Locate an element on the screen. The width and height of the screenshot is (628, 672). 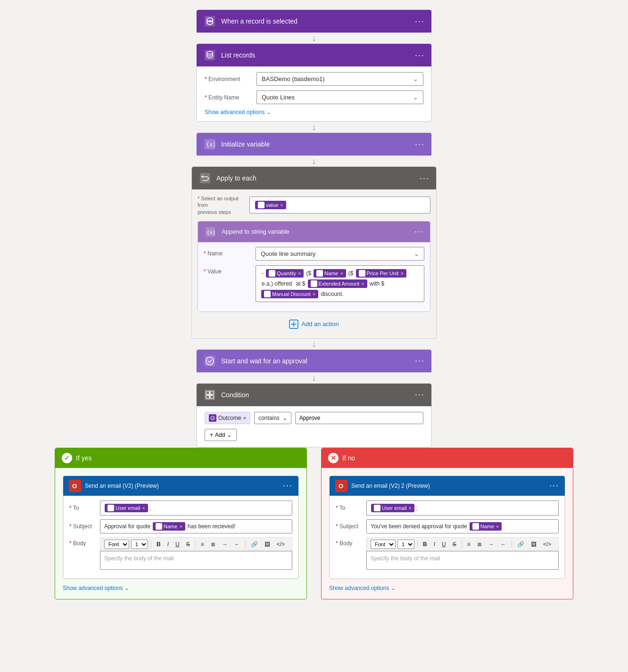
step-header: When a record is selected ··· is located at coordinates (314, 21).